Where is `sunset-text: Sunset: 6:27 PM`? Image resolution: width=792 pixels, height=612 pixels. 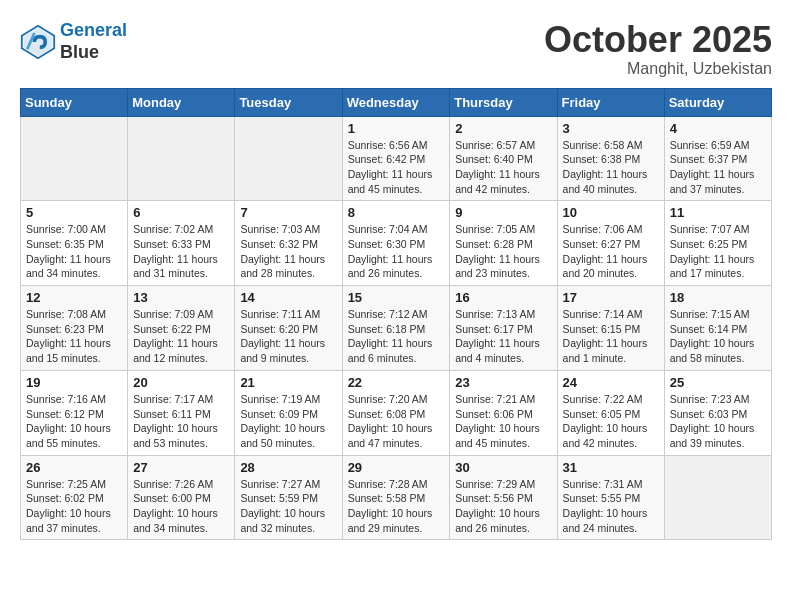 sunset-text: Sunset: 6:27 PM is located at coordinates (602, 244).